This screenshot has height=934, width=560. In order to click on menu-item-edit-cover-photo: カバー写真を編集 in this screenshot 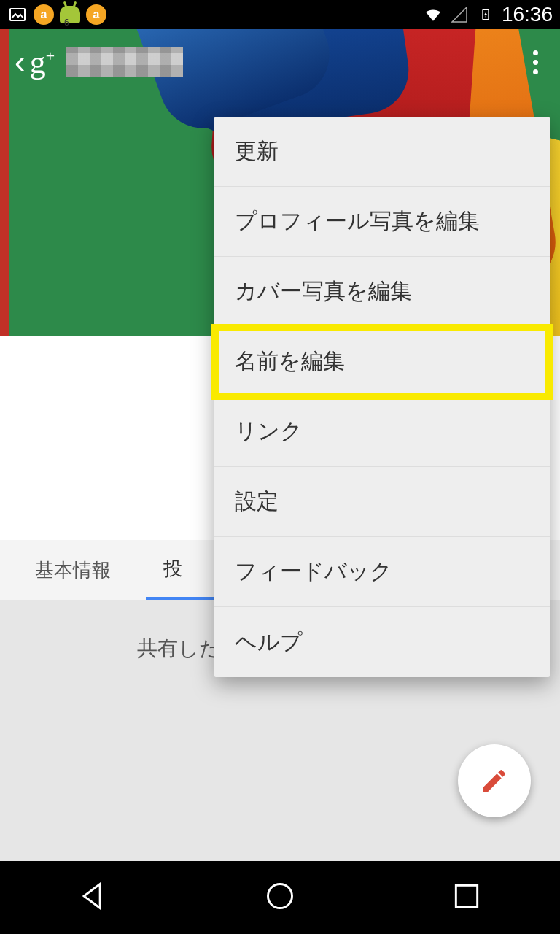, I will do `click(382, 292)`.